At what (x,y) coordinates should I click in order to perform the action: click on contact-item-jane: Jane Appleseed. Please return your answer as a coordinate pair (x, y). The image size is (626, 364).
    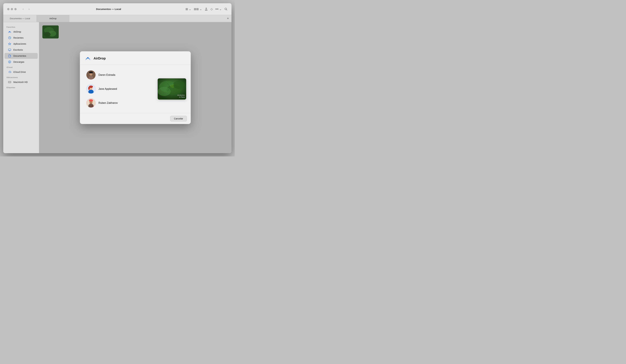
    Looking at the image, I should click on (118, 89).